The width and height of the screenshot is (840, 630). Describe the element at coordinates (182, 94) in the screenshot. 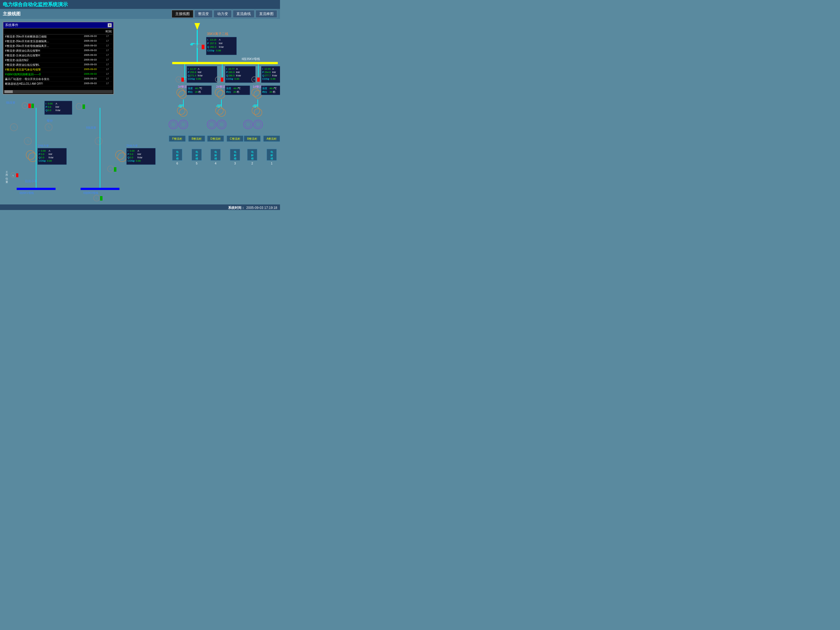

I see `trans-inner-rect3` at that location.